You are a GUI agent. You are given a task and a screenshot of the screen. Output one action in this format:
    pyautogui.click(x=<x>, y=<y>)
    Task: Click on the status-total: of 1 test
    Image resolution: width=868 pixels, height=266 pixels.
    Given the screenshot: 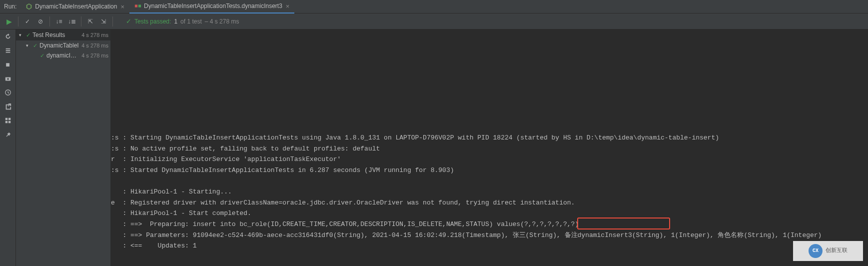 What is the action you would take?
    pyautogui.click(x=191, y=22)
    